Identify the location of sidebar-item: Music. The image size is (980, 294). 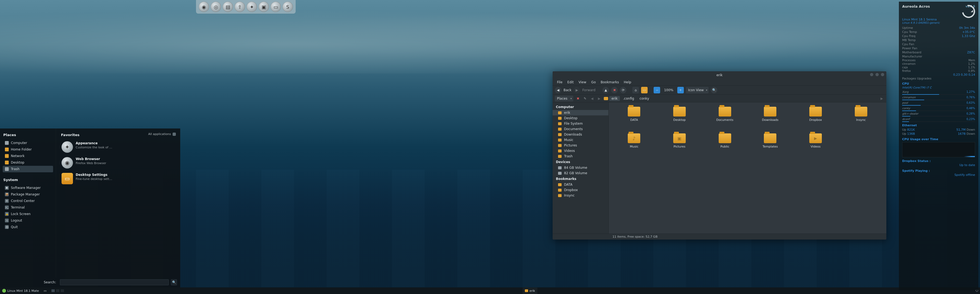
(581, 140).